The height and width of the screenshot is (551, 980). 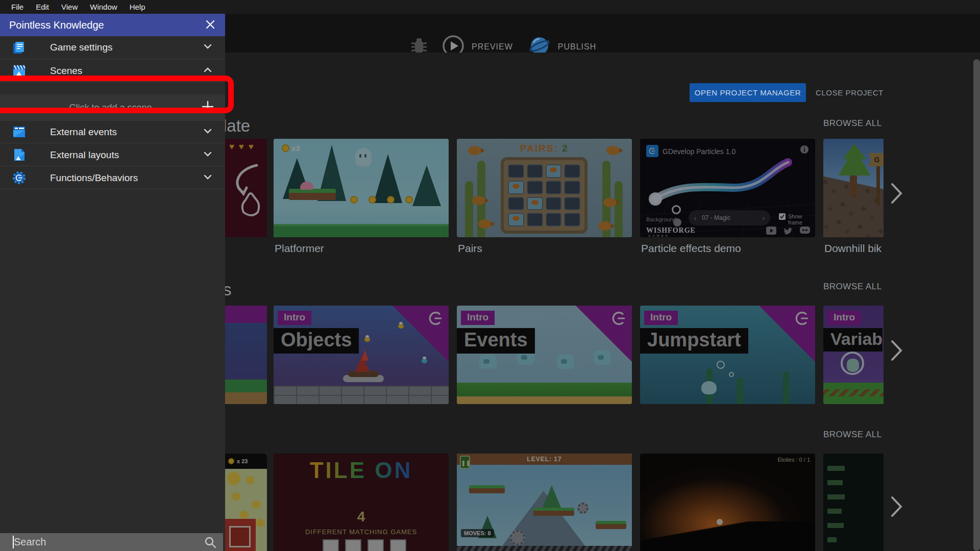 I want to click on card-intro-partial, so click(x=246, y=355).